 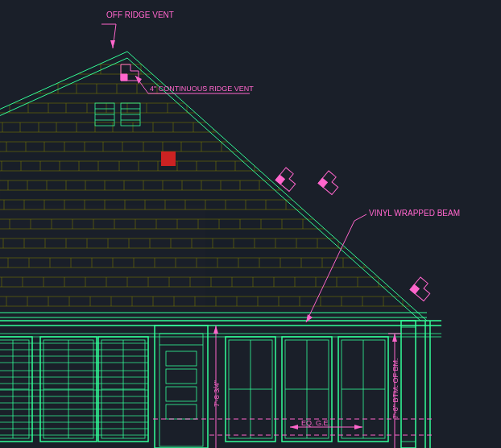 I want to click on callout-cont-ridge-vent: 4" CONTINUOUS RIDGE VENT, so click(x=195, y=85).